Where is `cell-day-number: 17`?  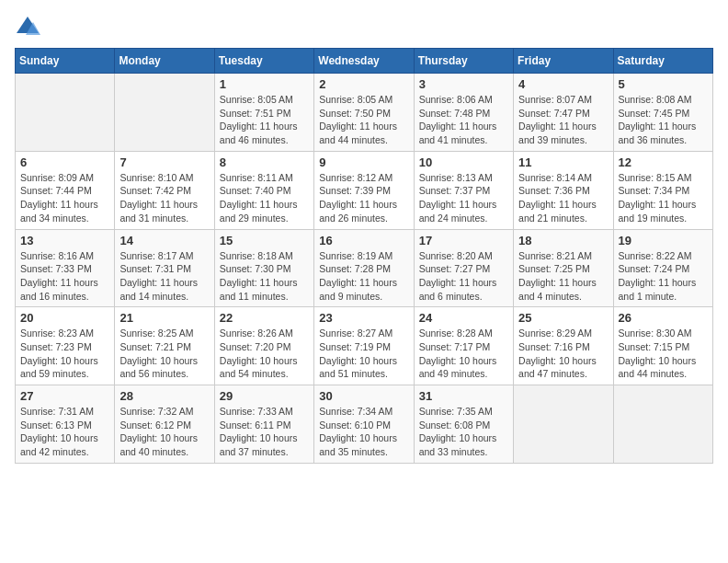 cell-day-number: 17 is located at coordinates (463, 241).